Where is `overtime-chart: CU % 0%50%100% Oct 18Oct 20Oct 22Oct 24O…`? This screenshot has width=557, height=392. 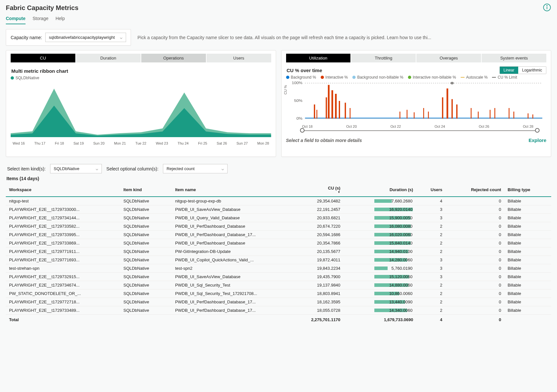 overtime-chart: CU % 0%50%100% Oct 18Oct 20Oct 22Oct 24O… is located at coordinates (416, 108).